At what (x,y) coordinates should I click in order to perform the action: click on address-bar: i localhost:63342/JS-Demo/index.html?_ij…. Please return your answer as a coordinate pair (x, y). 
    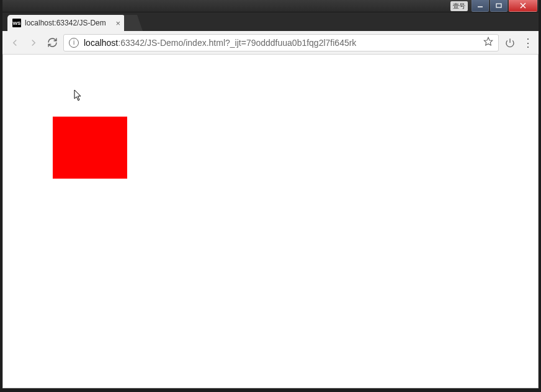
    Looking at the image, I should click on (281, 43).